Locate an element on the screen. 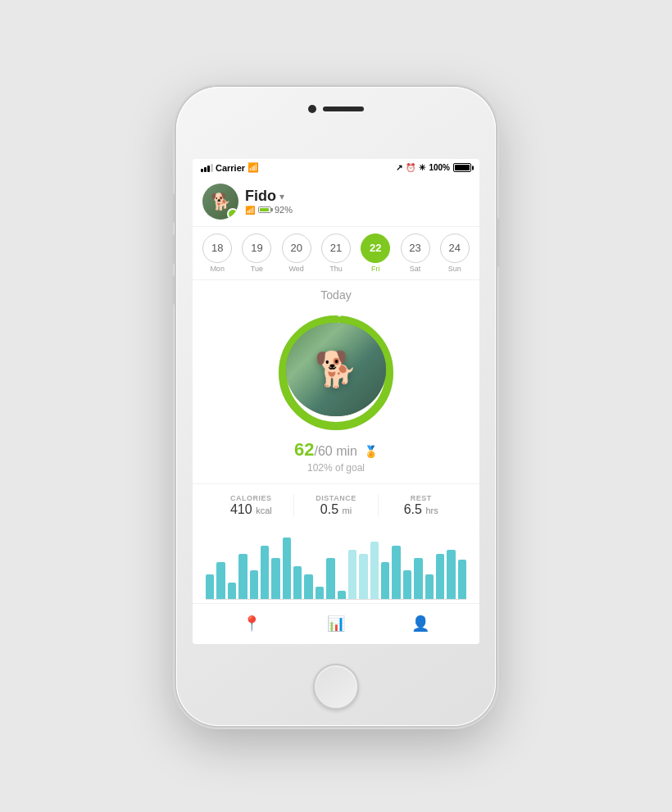 The image size is (672, 812). battery-fill is located at coordinates (462, 167).